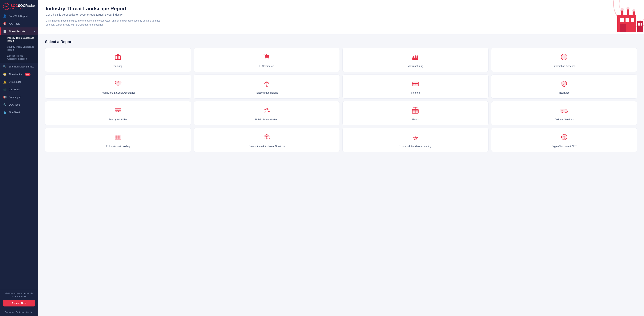 The image size is (644, 316). I want to click on card-ecommerce: E-Commerce, so click(267, 60).